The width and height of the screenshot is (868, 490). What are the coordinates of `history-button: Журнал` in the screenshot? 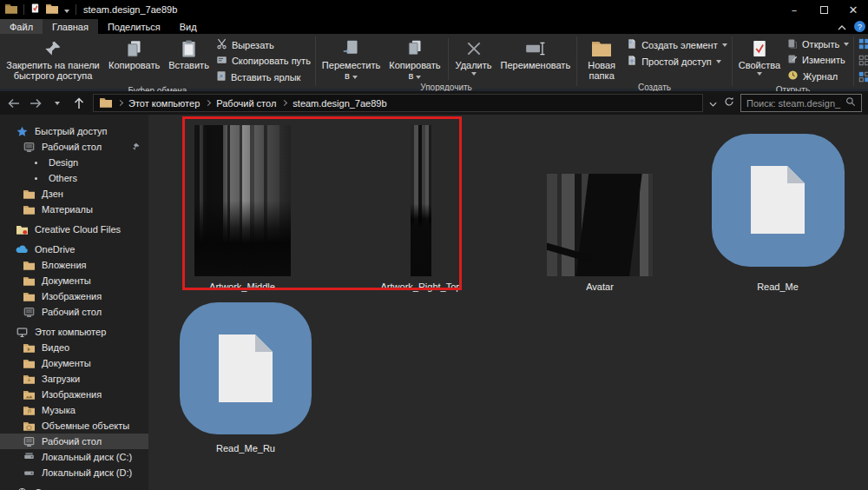 It's located at (818, 76).